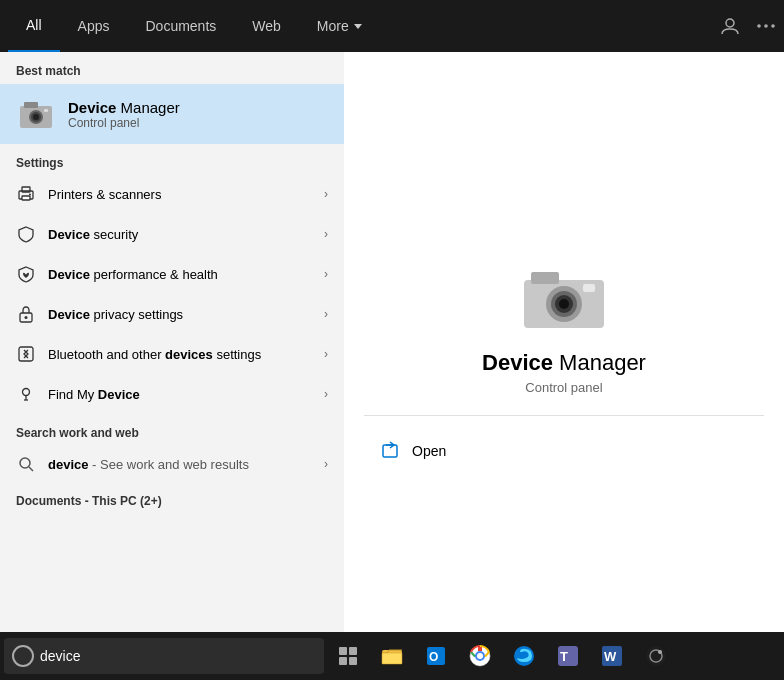 Image resolution: width=784 pixels, height=680 pixels. Describe the element at coordinates (26, 274) in the screenshot. I see `shield-heart-icon` at that location.